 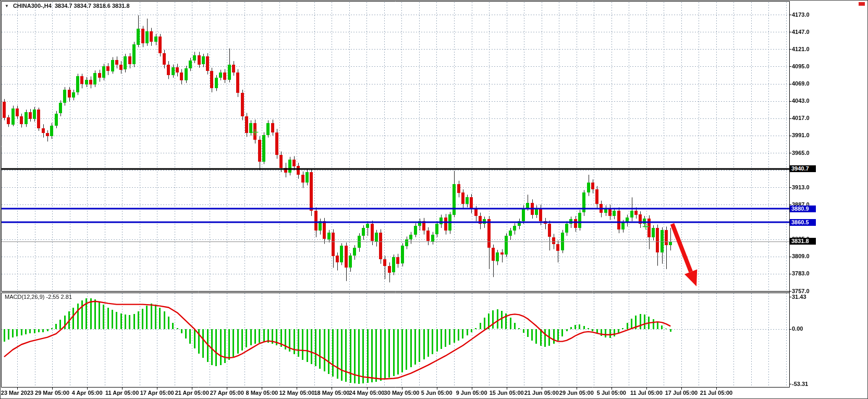 I want to click on time-axis-label: 29 Mar 05:00, so click(x=52, y=393).